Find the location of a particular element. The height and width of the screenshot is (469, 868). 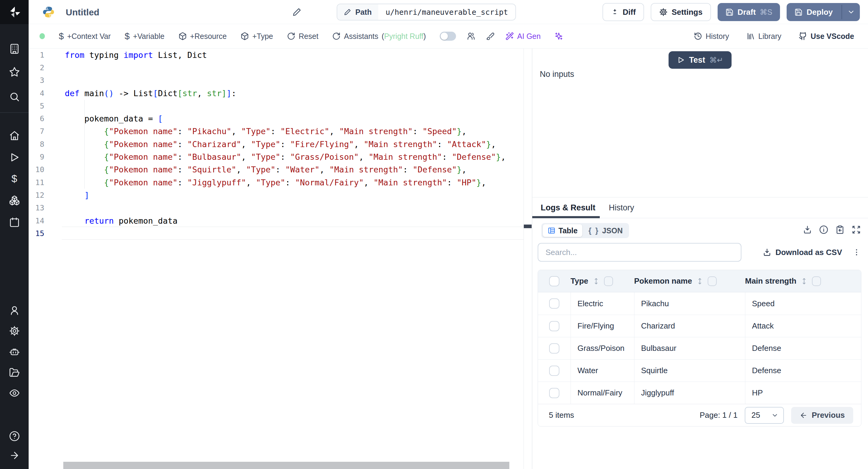

column-label: Main strength is located at coordinates (771, 281).